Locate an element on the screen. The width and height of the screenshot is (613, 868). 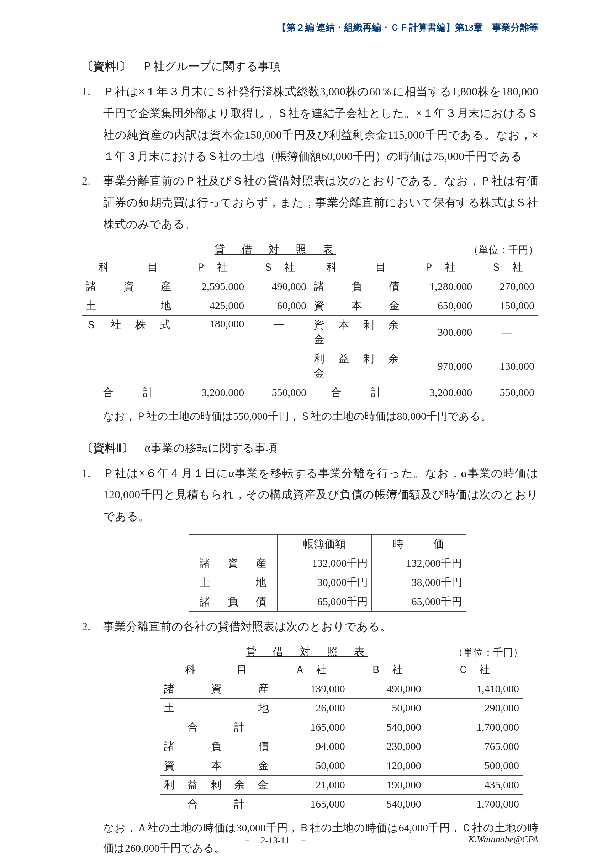
cell: 490,000 is located at coordinates (279, 287).